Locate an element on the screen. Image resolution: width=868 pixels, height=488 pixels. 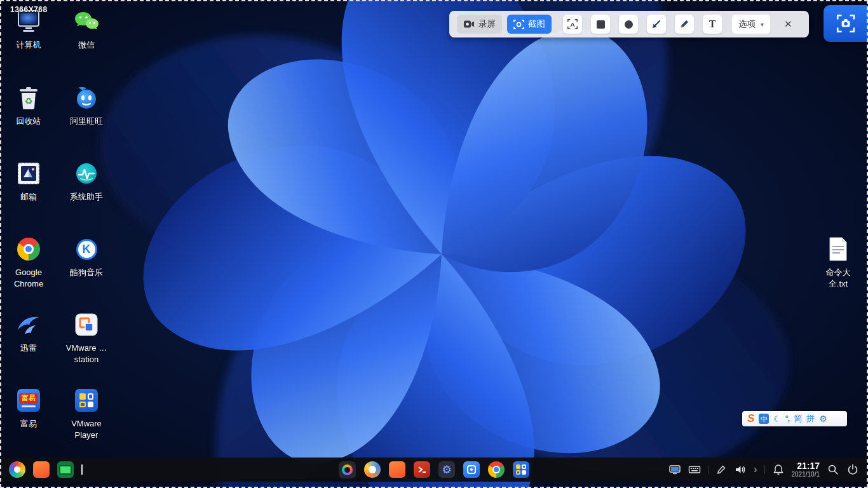
desktop-icon-google-chrome: Google Chrome is located at coordinates (29, 262).